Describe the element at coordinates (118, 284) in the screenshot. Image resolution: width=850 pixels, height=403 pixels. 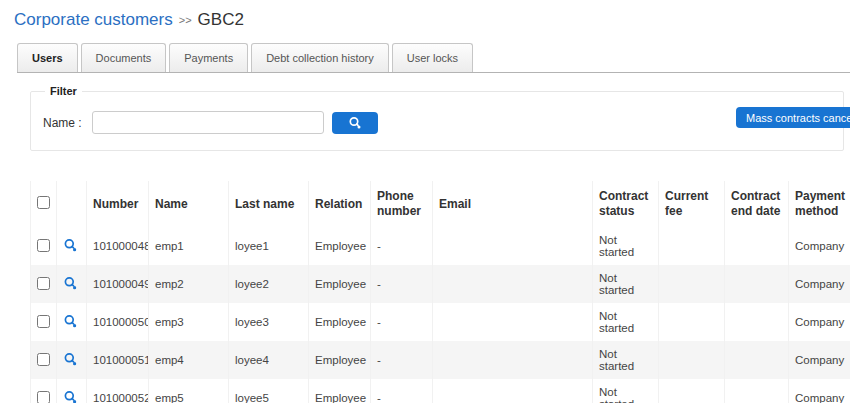
I see `cell-number: 101000049` at that location.